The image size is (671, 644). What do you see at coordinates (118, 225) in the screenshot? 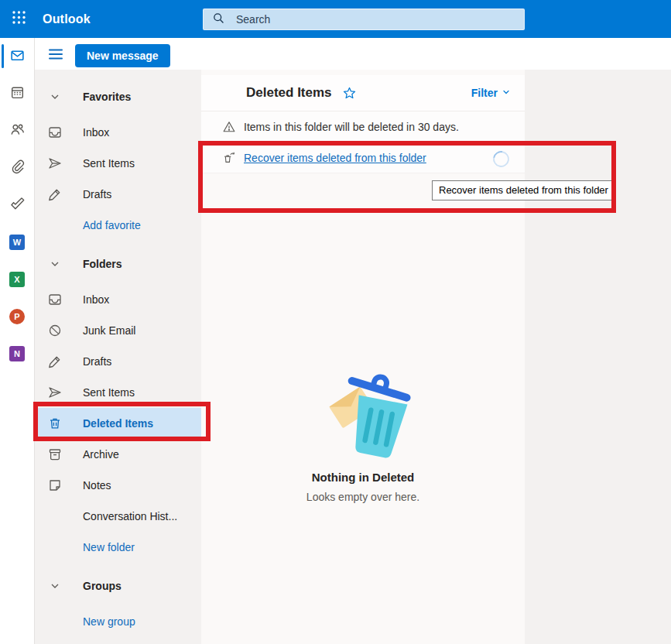
I see `add-favorite-link: Add favorite` at bounding box center [118, 225].